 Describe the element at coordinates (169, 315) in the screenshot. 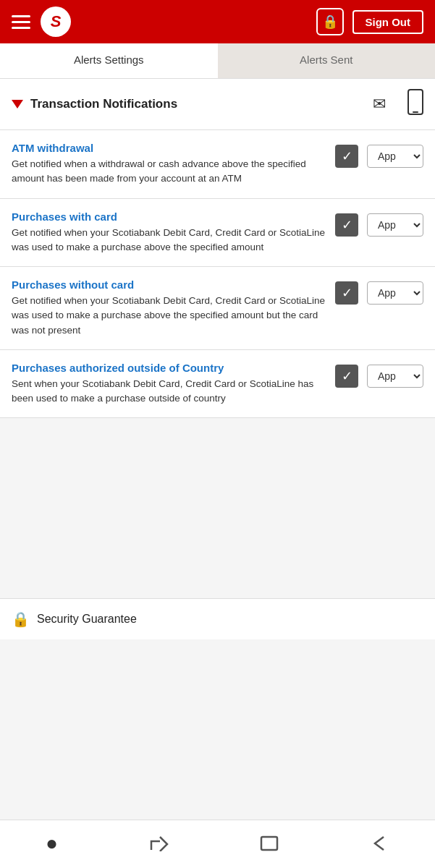

I see `alert-desc-2: Get notified when your Scotiabank Debit …` at that location.